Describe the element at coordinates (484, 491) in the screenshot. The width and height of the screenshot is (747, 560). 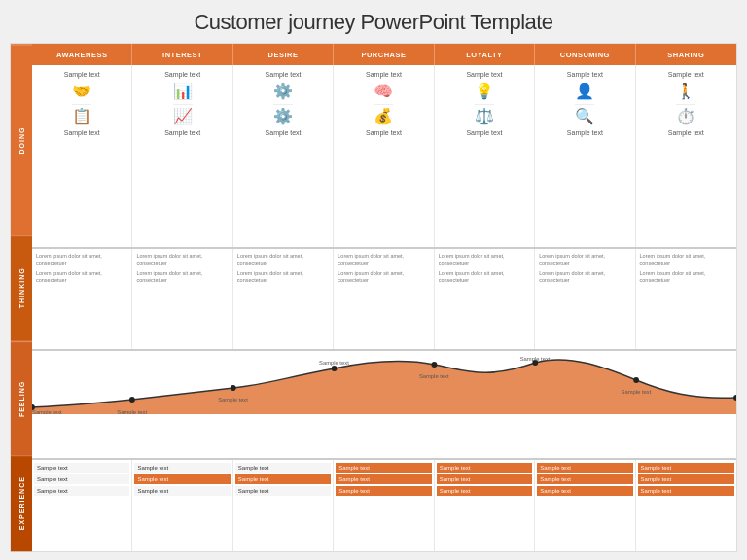
I see `exp-item-5-3: Sample text` at that location.